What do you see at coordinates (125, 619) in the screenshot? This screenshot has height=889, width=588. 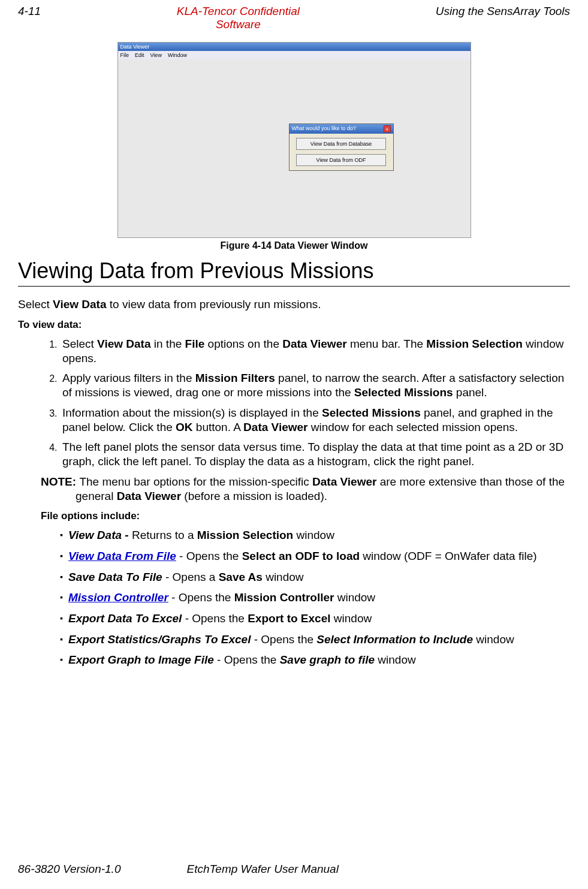 I see `opt-name: Export Data To Excel` at bounding box center [125, 619].